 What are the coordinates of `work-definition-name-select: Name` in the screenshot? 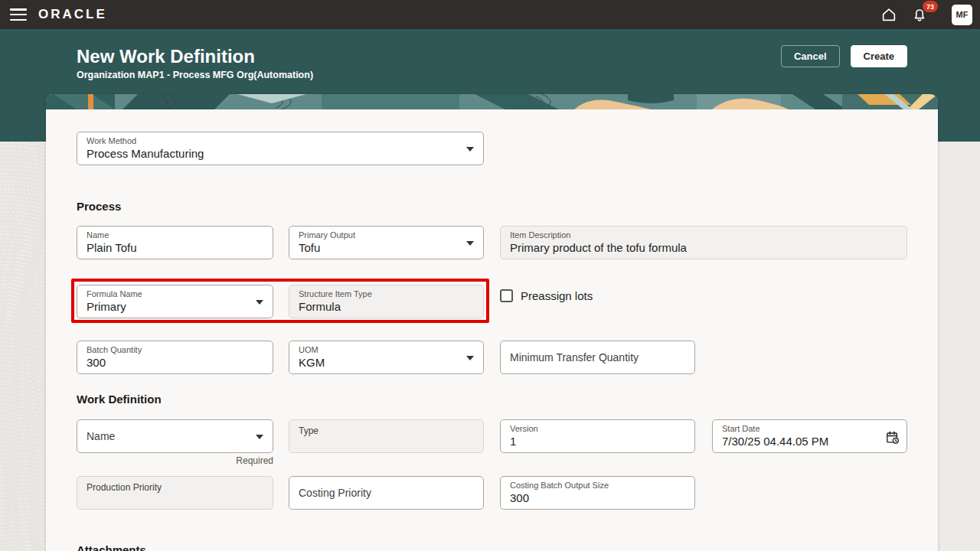 It's located at (175, 436).